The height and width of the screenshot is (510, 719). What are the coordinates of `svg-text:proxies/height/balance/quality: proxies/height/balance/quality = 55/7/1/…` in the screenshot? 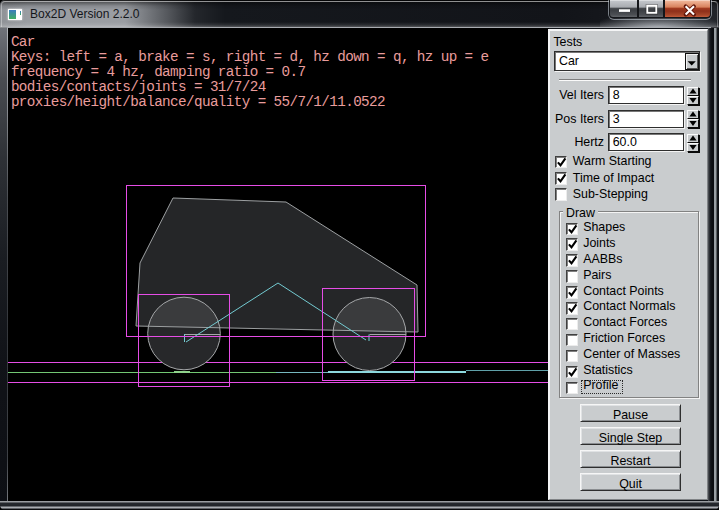 It's located at (198, 102).